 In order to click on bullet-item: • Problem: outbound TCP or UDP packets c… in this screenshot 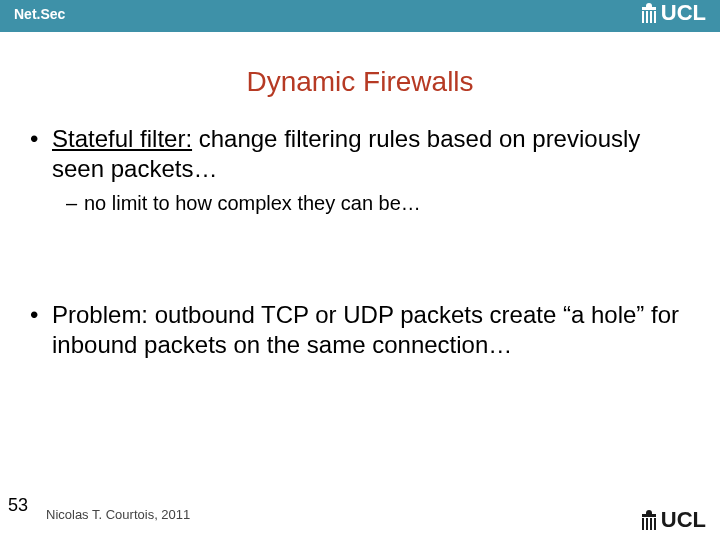, I will do `click(360, 330)`.